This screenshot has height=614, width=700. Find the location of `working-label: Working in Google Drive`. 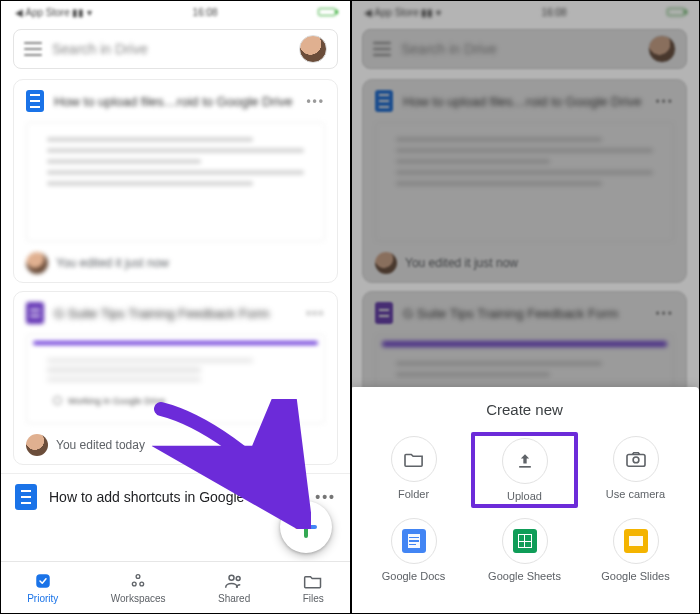

working-label: Working in Google Drive is located at coordinates (116, 401).